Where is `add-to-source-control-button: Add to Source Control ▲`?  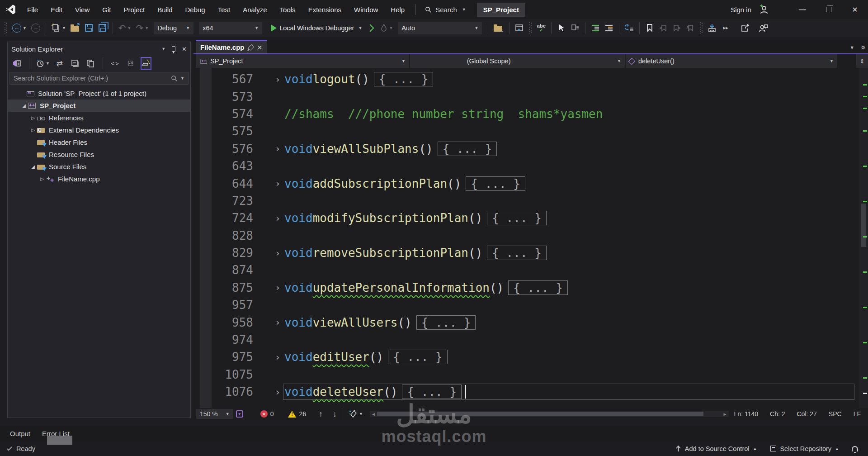 add-to-source-control-button: Add to Source Control ▲ is located at coordinates (716, 449).